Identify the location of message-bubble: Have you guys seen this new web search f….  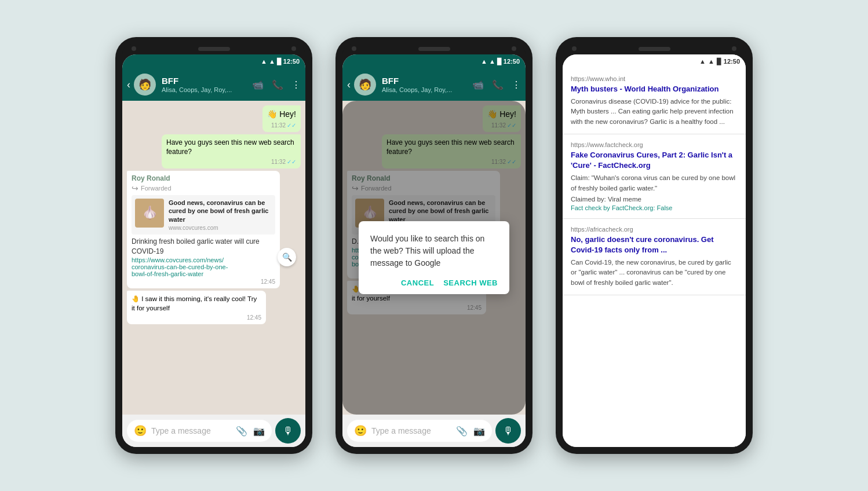
(231, 152).